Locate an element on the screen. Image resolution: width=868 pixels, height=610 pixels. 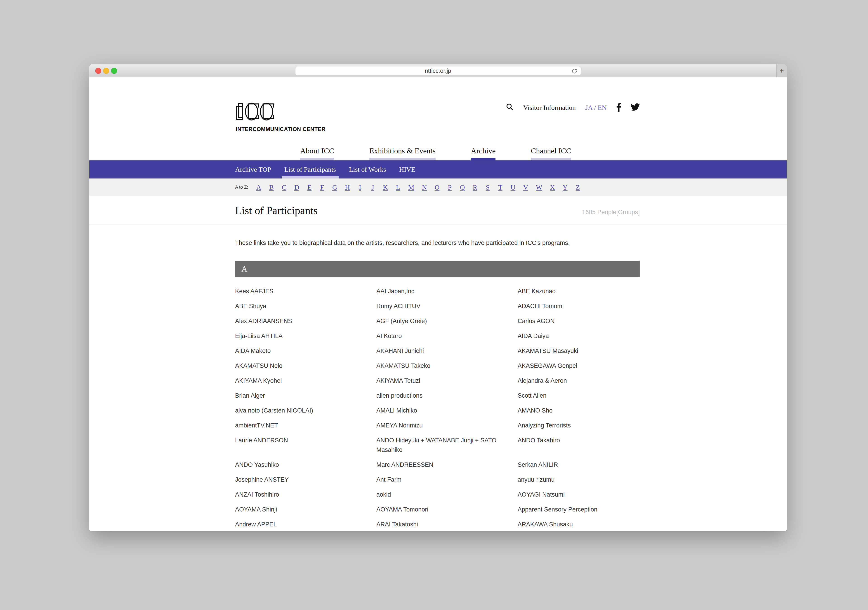
participant-name: Ant Farm is located at coordinates (447, 480).